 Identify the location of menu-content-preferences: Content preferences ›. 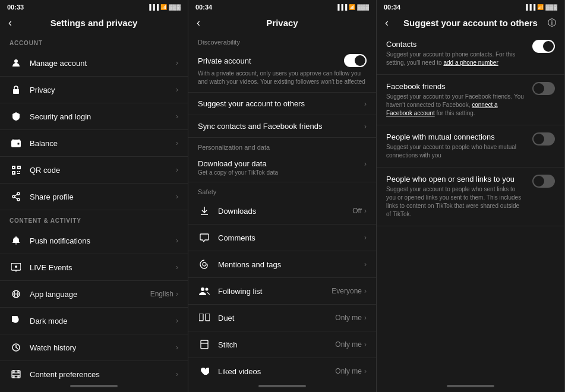
(94, 371).